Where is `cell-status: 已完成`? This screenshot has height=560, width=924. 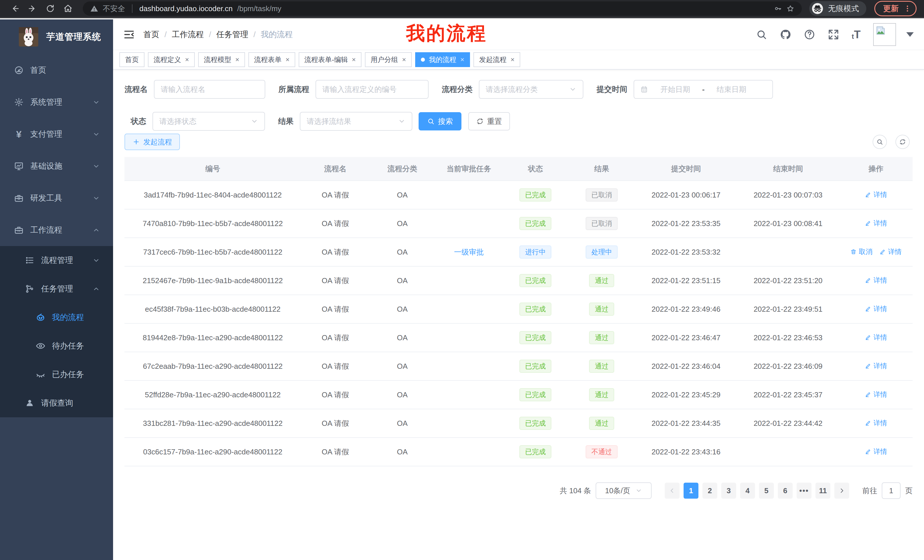
cell-status: 已完成 is located at coordinates (536, 423).